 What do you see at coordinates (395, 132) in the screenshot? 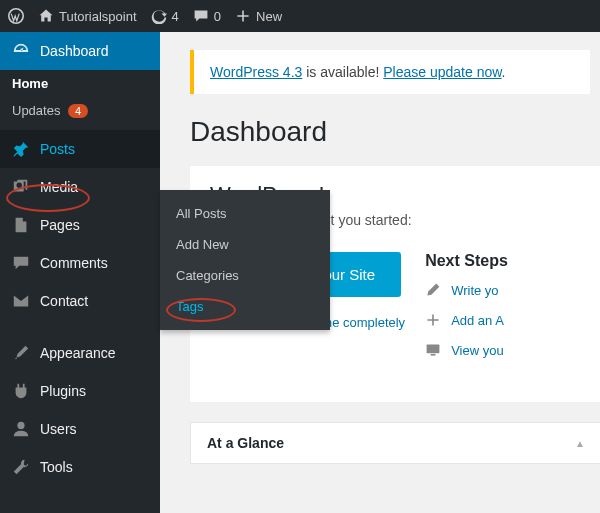
I see `page-title: Dashboard` at bounding box center [395, 132].